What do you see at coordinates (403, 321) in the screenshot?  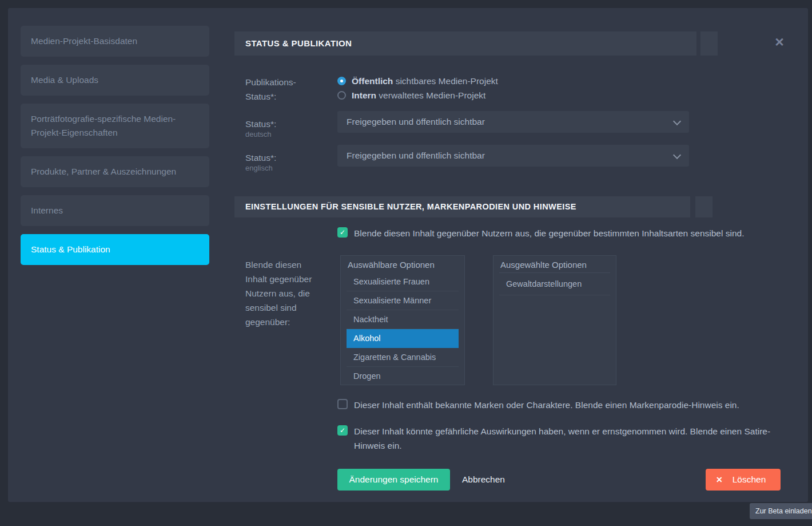 I see `available-options-listbox: Auswählbare Optionen Sexualisierte Fraue…` at bounding box center [403, 321].